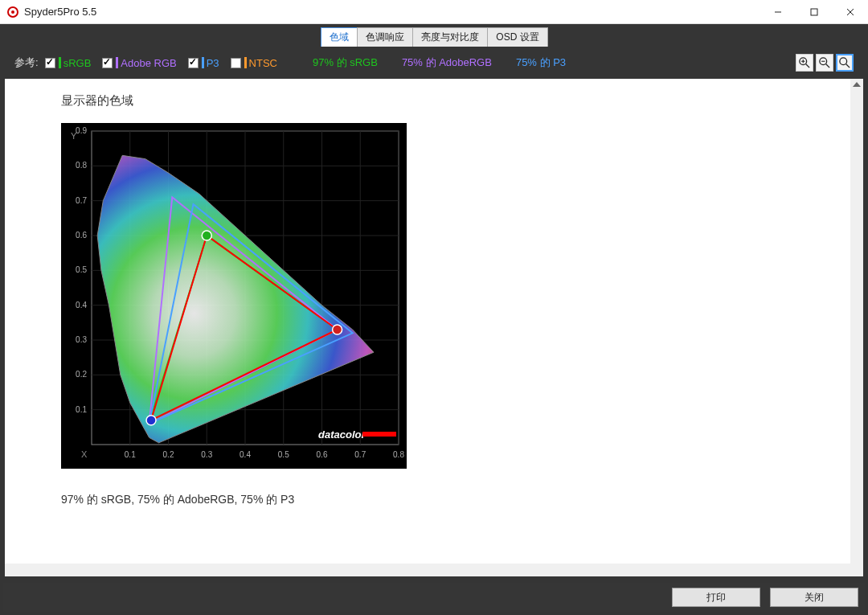 This screenshot has height=615, width=868. What do you see at coordinates (857, 322) in the screenshot?
I see `scrollbar-vertical` at bounding box center [857, 322].